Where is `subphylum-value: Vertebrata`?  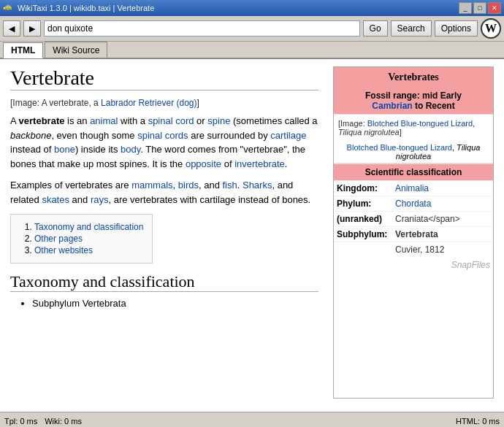
subphylum-value: Vertebrata is located at coordinates (416, 234).